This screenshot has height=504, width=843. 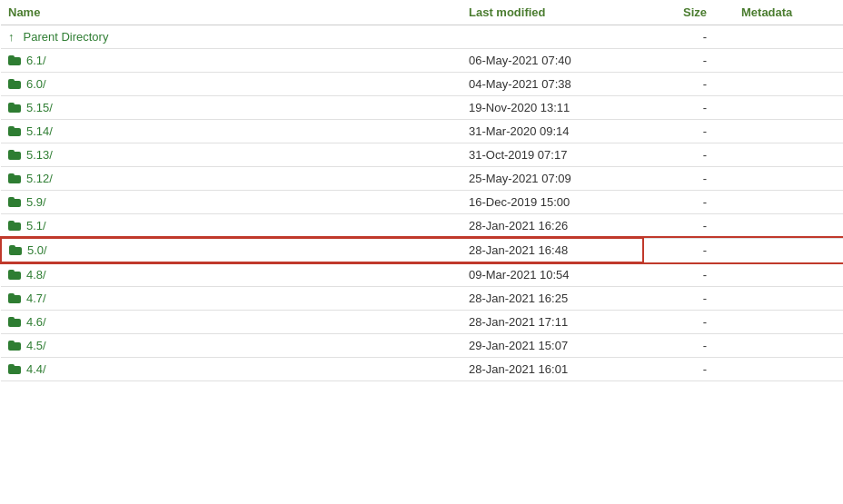 I want to click on parent-date-cell, so click(x=552, y=37).